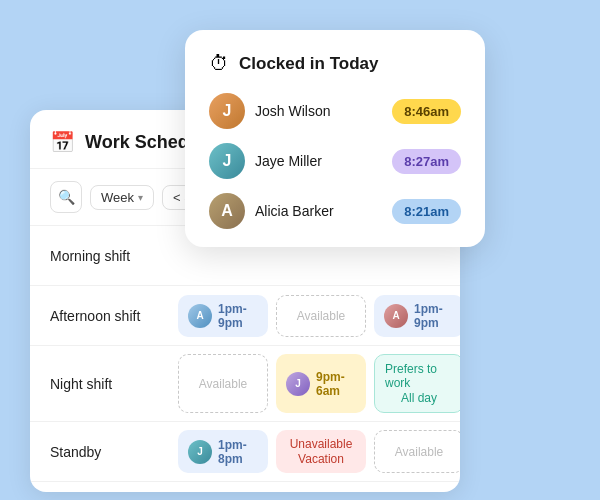 Image resolution: width=600 pixels, height=500 pixels. I want to click on time-badge: 8:27am, so click(426, 162).